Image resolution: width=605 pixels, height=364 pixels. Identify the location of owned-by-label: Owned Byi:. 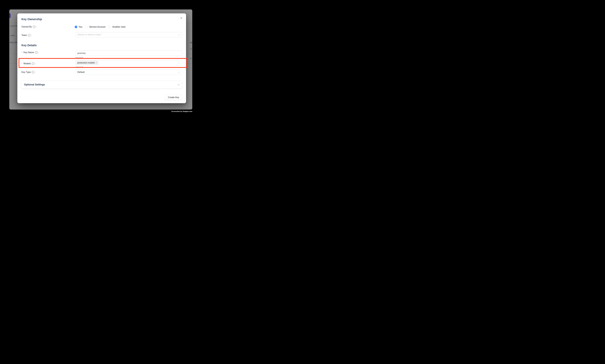
(29, 27).